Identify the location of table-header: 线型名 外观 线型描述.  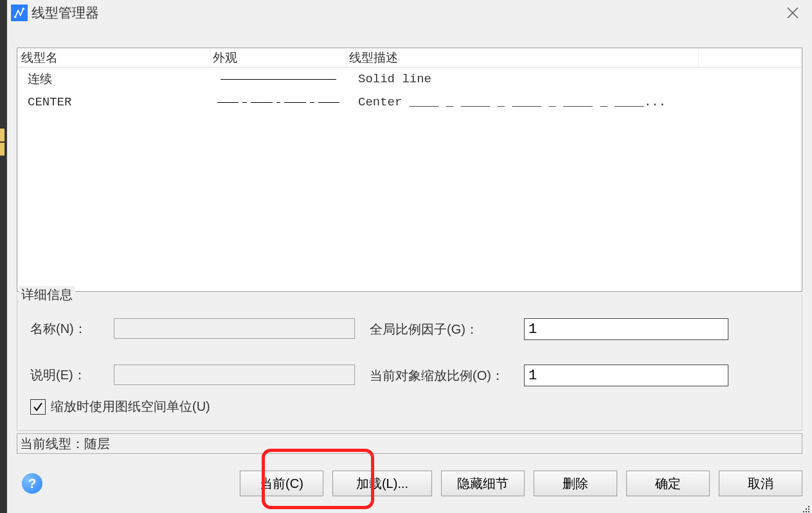
(410, 58).